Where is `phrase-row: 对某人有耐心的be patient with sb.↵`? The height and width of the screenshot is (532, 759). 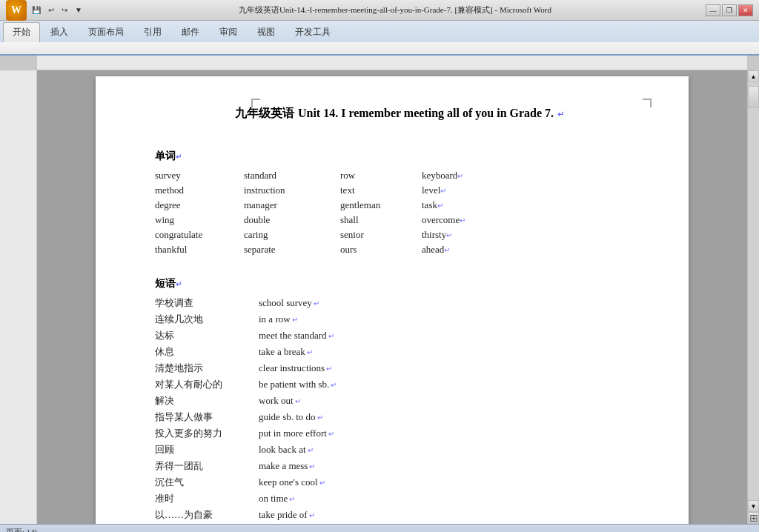
phrase-row: 对某人有耐心的be patient with sb.↵ is located at coordinates (400, 385).